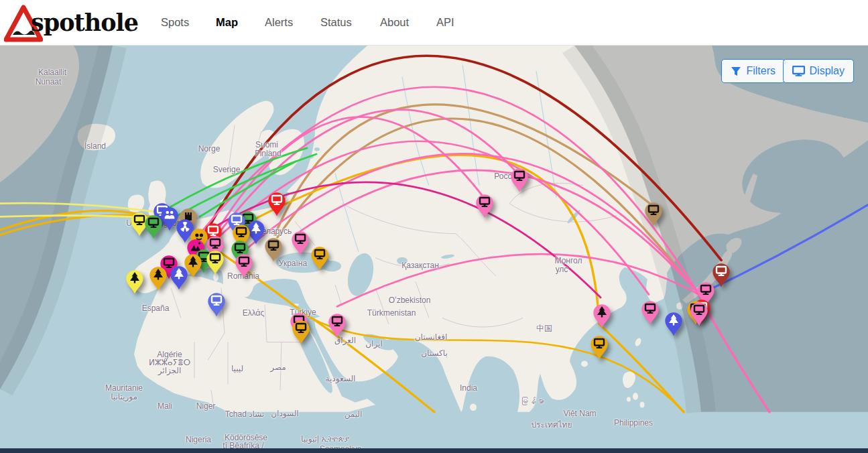 This screenshot has width=868, height=453. What do you see at coordinates (818, 71) in the screenshot?
I see `display-button: Display` at bounding box center [818, 71].